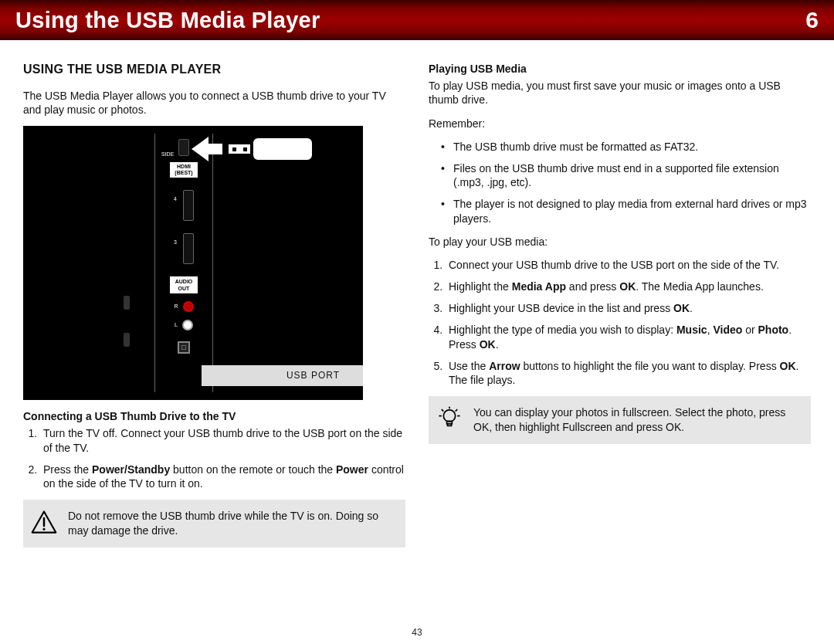 This screenshot has width=834, height=644. Describe the element at coordinates (127, 321) in the screenshot. I see `vent-slits-icon` at that location.